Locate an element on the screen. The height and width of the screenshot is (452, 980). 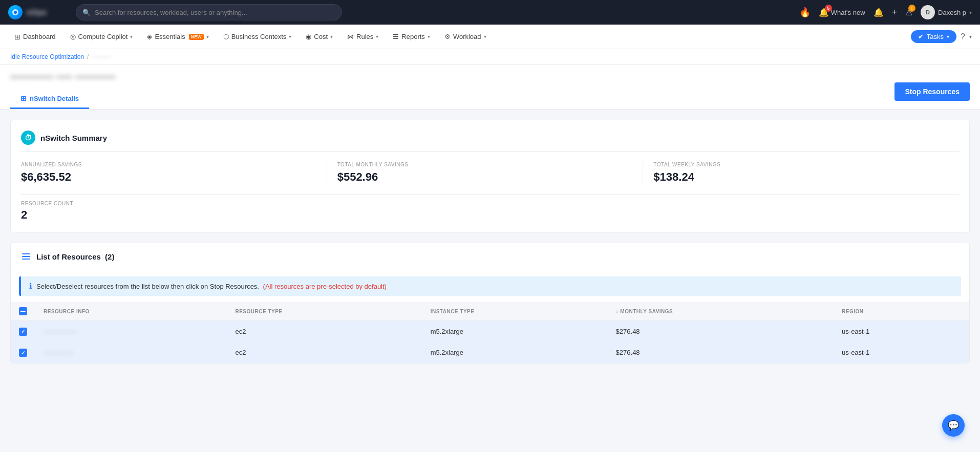
whats-new-label: What's new is located at coordinates (848, 12).